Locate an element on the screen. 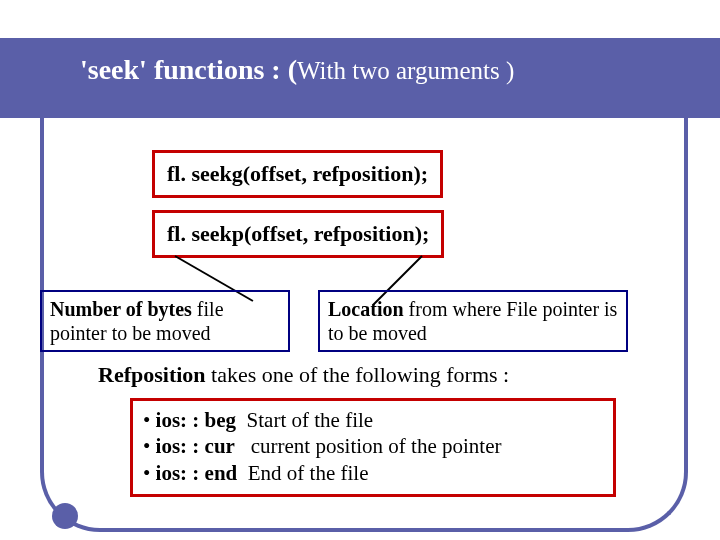 The width and height of the screenshot is (720, 540). refpos-rest: takes one of the following forms : is located at coordinates (358, 374).